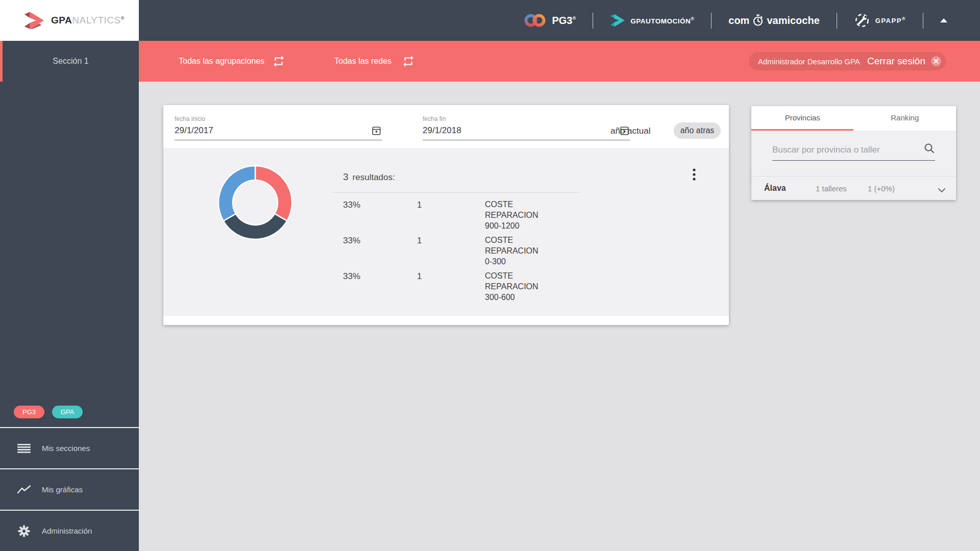 The width and height of the screenshot is (980, 551). Describe the element at coordinates (559, 61) in the screenshot. I see `filter-bar: Todas las agrupaciones Todas las redes A…` at that location.